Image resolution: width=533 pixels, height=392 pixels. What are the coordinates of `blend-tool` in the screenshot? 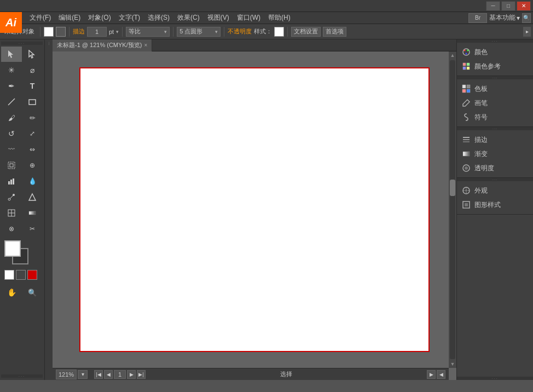 It's located at (11, 197).